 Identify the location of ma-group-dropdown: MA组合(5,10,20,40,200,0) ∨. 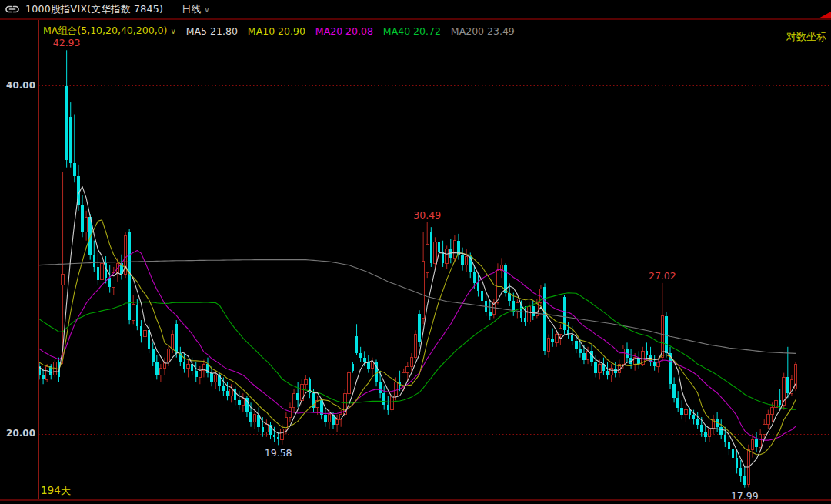
(109, 31).